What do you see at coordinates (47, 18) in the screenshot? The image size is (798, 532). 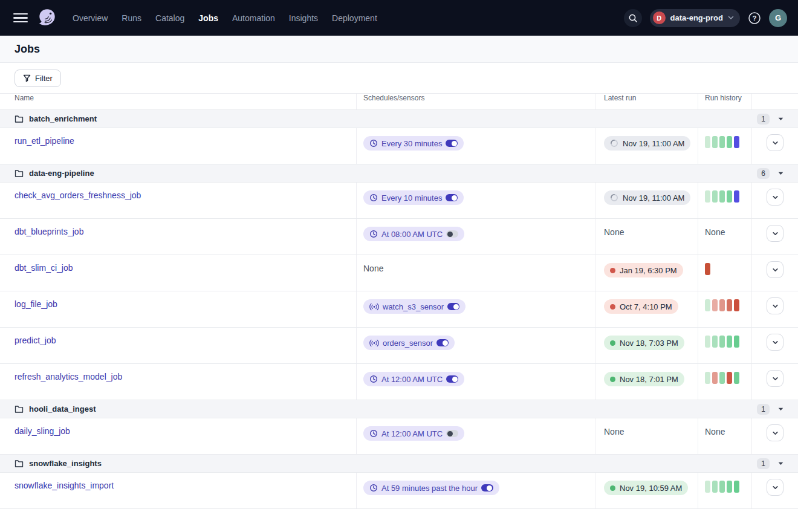 I see `dagster-logo` at bounding box center [47, 18].